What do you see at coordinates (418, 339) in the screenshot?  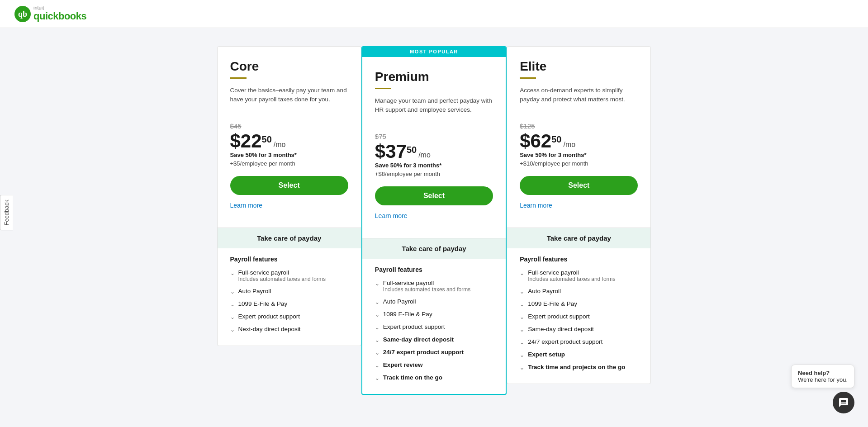 I see `feature-text-group-premium-4: Same-day direct deposit` at bounding box center [418, 339].